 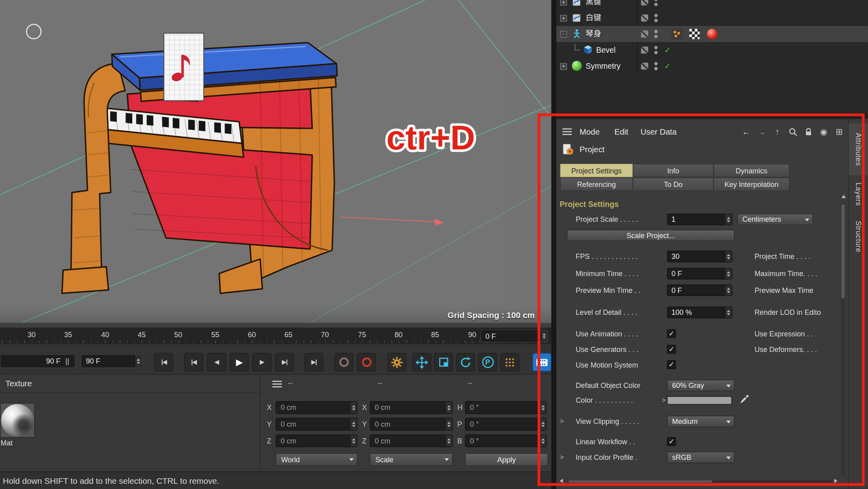 What do you see at coordinates (712, 5) in the screenshot?
I see `object-row-black-keys: + 黑键` at bounding box center [712, 5].